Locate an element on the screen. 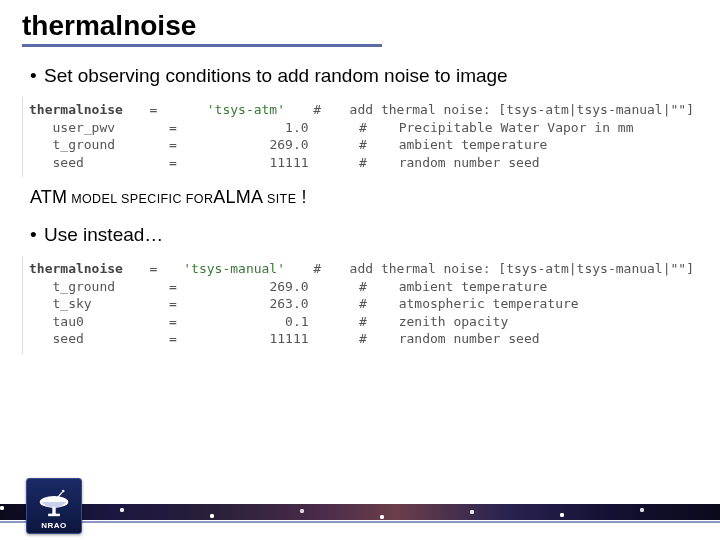  param-value: 'tsys-atm' is located at coordinates (244, 110).